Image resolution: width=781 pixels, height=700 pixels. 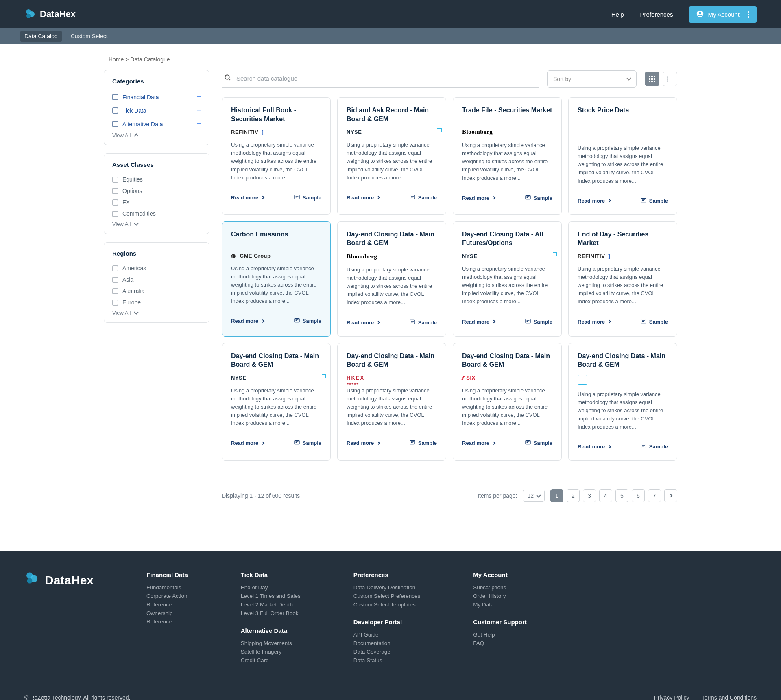 I want to click on sort-select: Sort by:, so click(x=592, y=79).